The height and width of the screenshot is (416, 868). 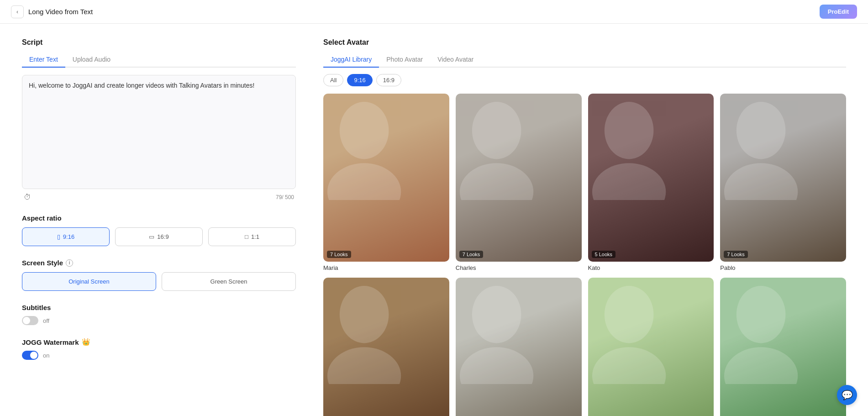 I want to click on watermark-label: JOGG Watermark 👑, so click(x=159, y=342).